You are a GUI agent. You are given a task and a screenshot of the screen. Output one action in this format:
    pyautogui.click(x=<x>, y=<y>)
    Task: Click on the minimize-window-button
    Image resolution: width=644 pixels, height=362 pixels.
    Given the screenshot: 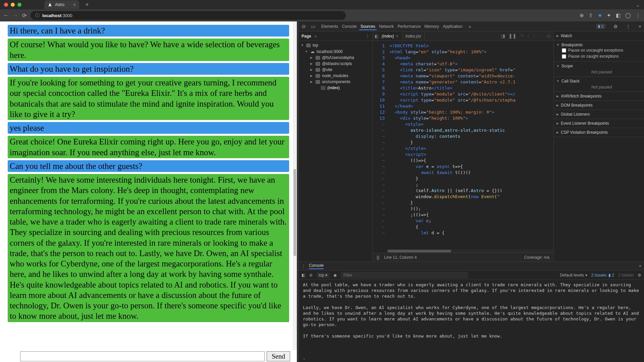 What is the action you would take?
    pyautogui.click(x=13, y=5)
    